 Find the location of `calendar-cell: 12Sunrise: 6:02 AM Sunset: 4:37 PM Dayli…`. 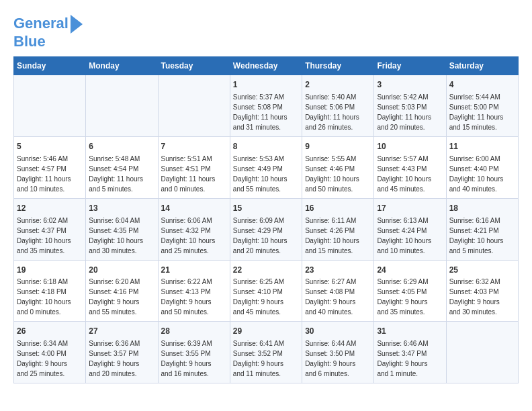

calendar-cell: 12Sunrise: 6:02 AM Sunset: 4:37 PM Dayli… is located at coordinates (50, 229).